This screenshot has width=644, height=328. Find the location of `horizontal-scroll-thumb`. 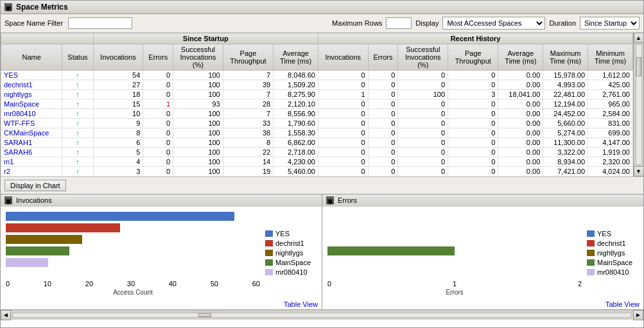

horizontal-scroll-thumb is located at coordinates (205, 315).